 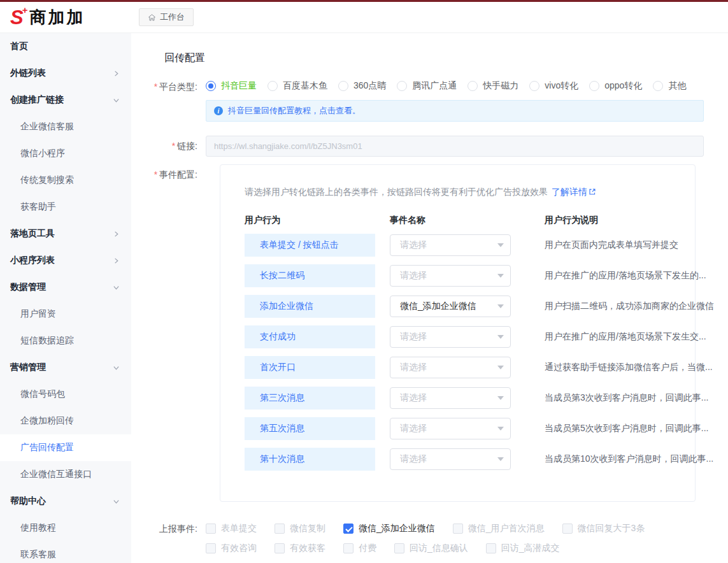 I want to click on report-event-checkbox: 微信_用户首次消息, so click(x=499, y=529).